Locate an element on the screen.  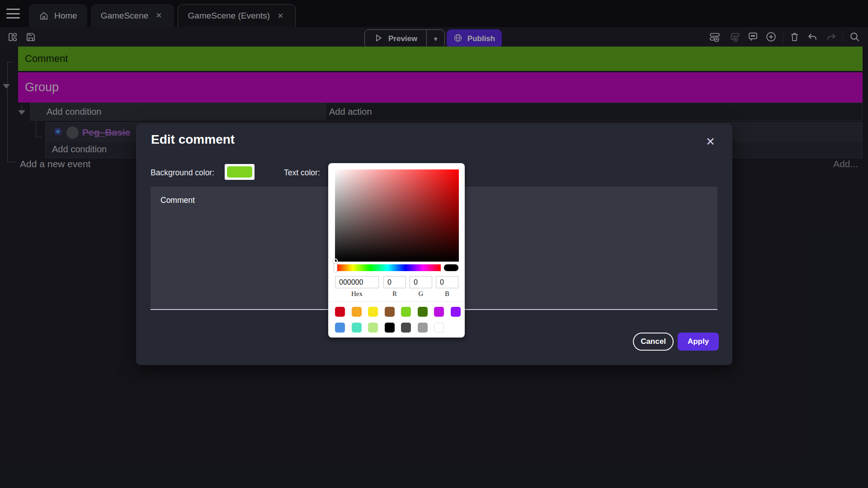
color-cursor is located at coordinates (335, 261).